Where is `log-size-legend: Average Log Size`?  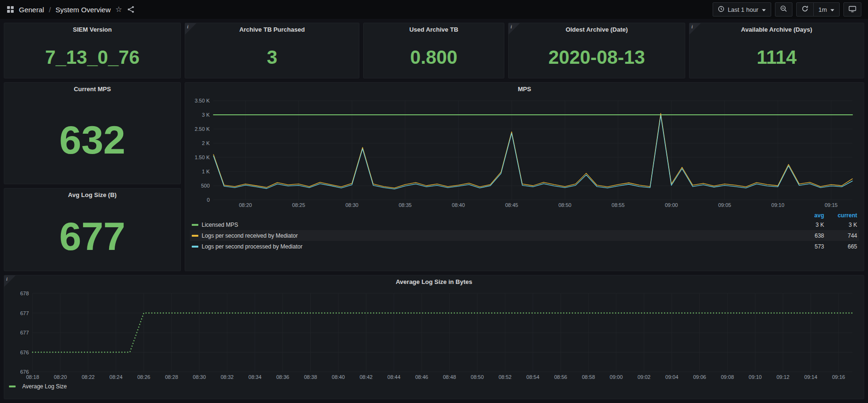 log-size-legend: Average Log Size is located at coordinates (434, 386).